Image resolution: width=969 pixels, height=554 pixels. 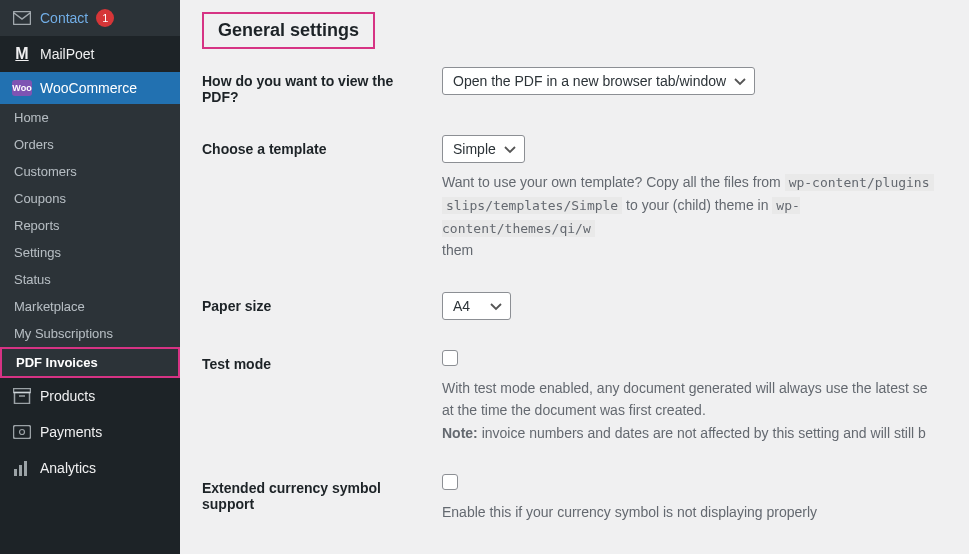 I want to click on label-testmode: Test mode, so click(x=322, y=361).